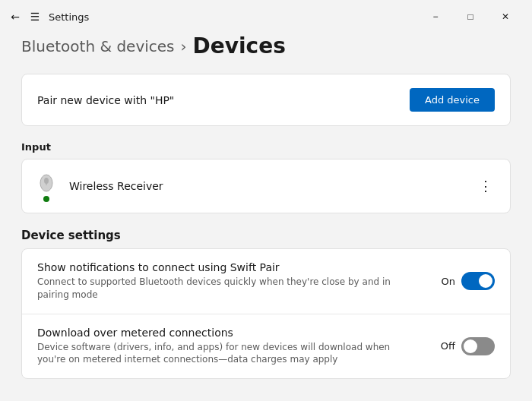  Describe the element at coordinates (266, 346) in the screenshot. I see `metered-connections-row: Download over metered connections Device…` at that location.